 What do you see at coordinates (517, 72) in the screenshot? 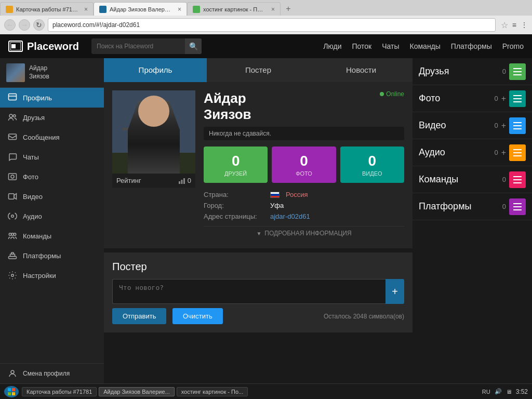
I see `widget-friends-menu` at bounding box center [517, 72].